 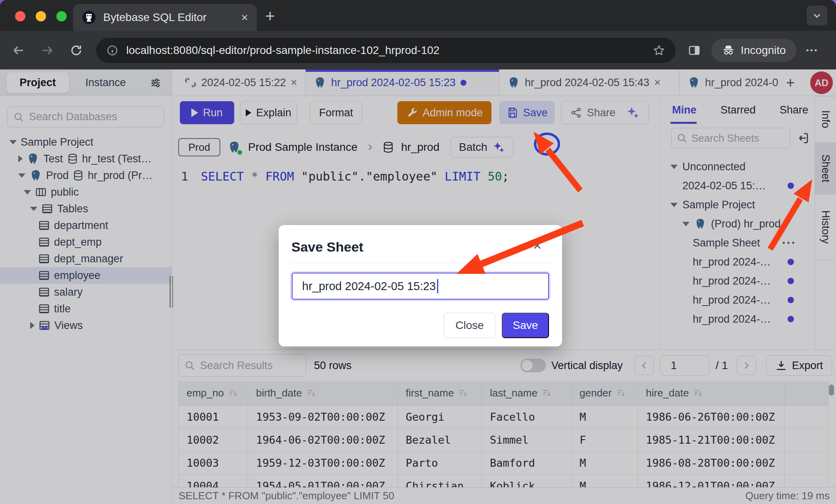 What do you see at coordinates (199, 147) in the screenshot?
I see `environment-chip: Prod` at bounding box center [199, 147].